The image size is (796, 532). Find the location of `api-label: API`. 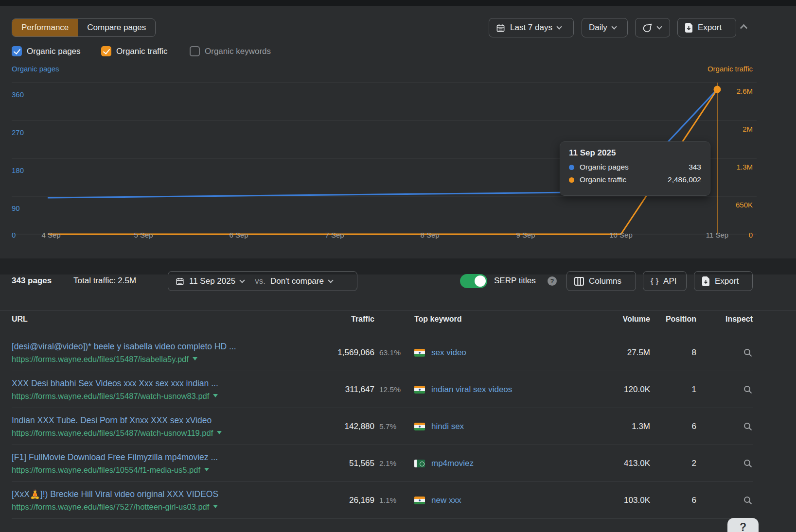

api-label: API is located at coordinates (670, 281).